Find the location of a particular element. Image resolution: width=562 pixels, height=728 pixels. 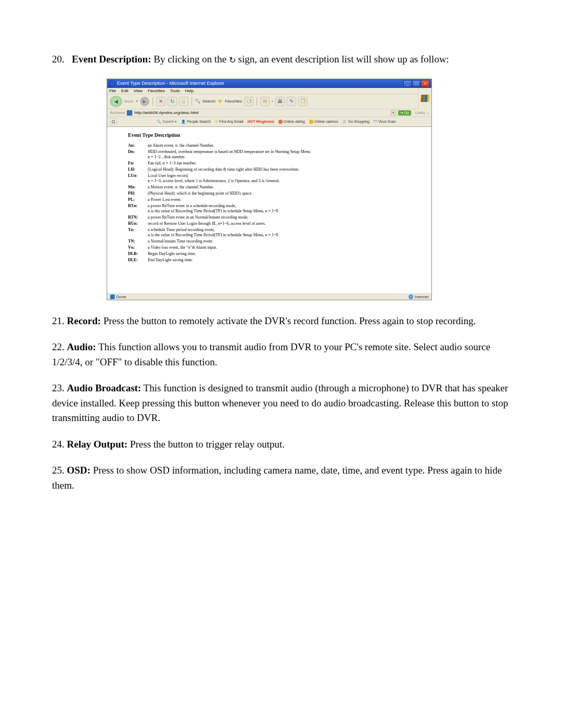

event-table: An:an Alarm event. n: the channel Number… is located at coordinates (270, 203).